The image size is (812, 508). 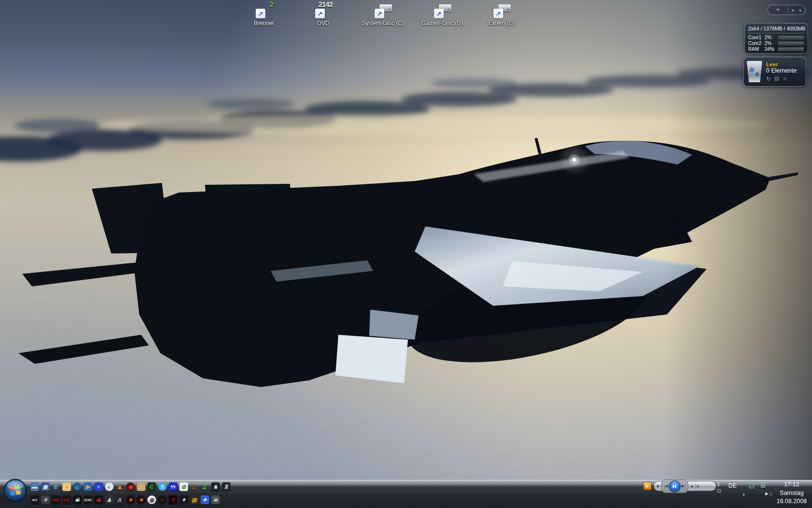 What do you see at coordinates (184, 500) in the screenshot?
I see `fist-game-icon: ✦` at bounding box center [184, 500].